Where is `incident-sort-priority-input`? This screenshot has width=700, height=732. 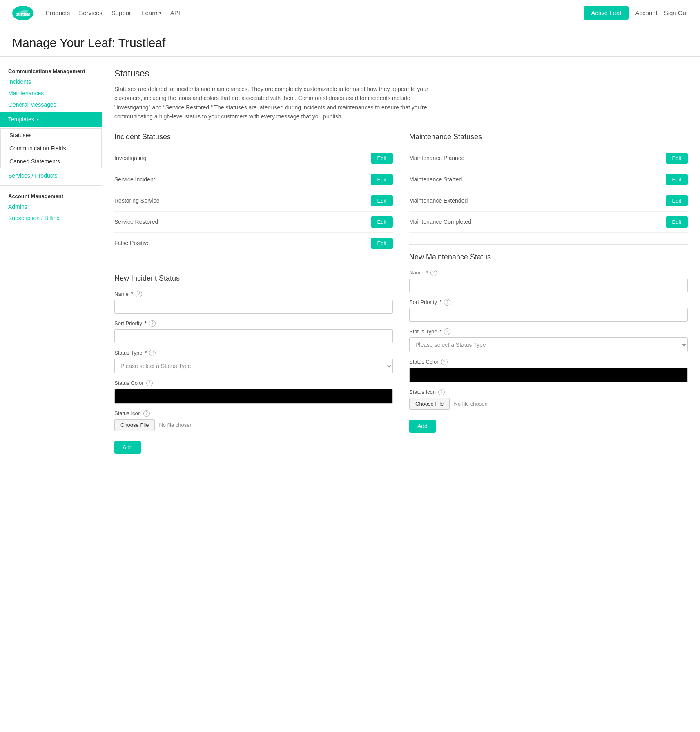 incident-sort-priority-input is located at coordinates (254, 336).